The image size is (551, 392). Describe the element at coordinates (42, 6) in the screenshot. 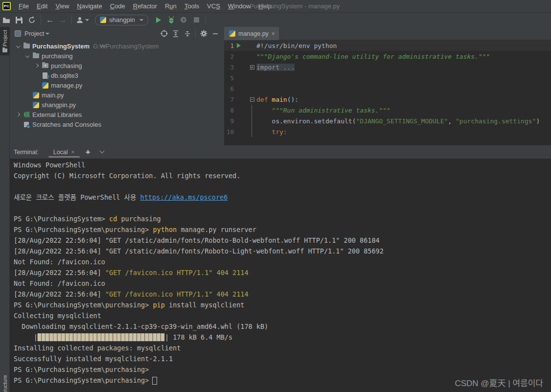

I see `menu-edit: Edit` at that location.